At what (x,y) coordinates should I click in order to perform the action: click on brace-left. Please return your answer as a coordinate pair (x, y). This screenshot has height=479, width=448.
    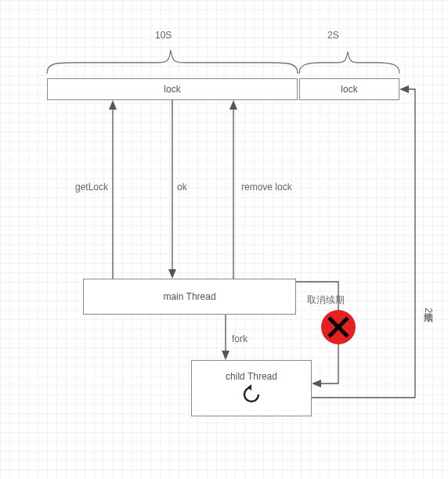
    Looking at the image, I should click on (172, 62).